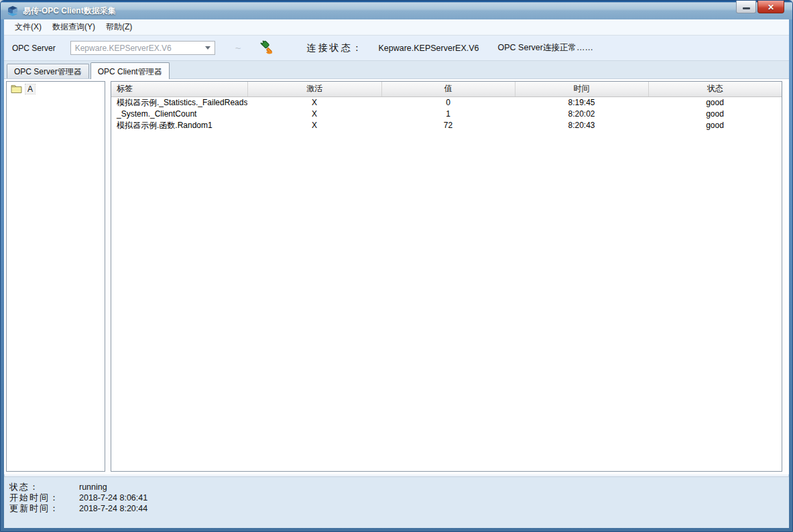 The width and height of the screenshot is (793, 532). What do you see at coordinates (546, 48) in the screenshot?
I see `connection-status-message: OPC Server连接正常……` at bounding box center [546, 48].